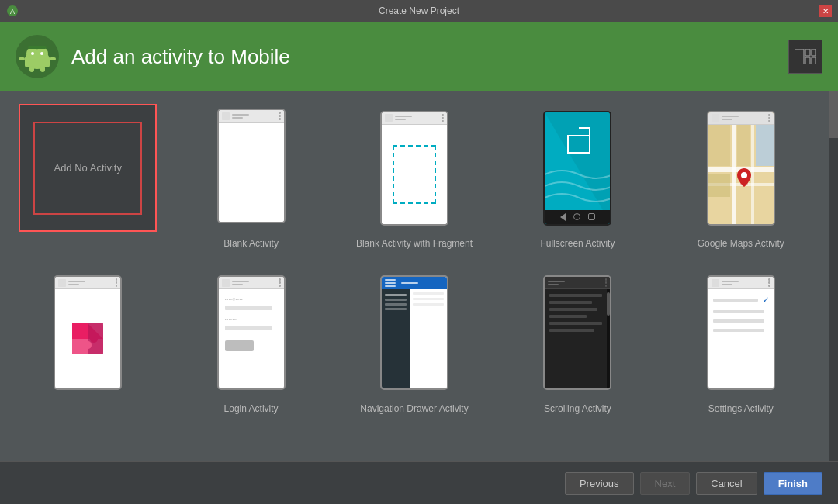 Image resolution: width=838 pixels, height=504 pixels. I want to click on window-title: Create New Project, so click(419, 11).